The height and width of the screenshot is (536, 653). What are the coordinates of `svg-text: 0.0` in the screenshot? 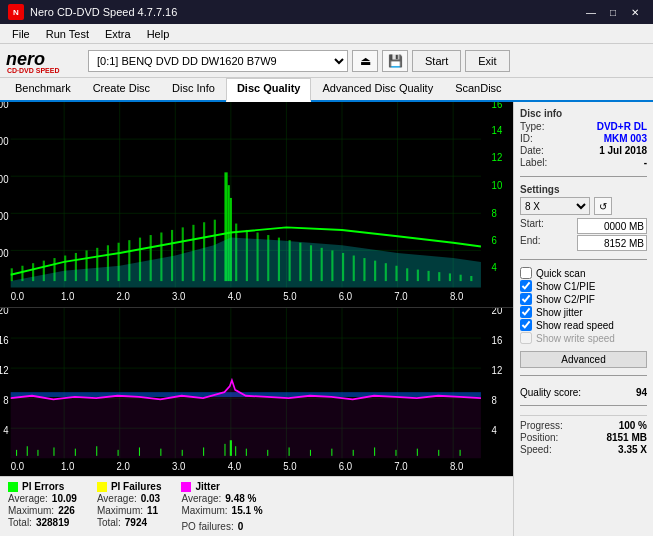 It's located at (18, 296).